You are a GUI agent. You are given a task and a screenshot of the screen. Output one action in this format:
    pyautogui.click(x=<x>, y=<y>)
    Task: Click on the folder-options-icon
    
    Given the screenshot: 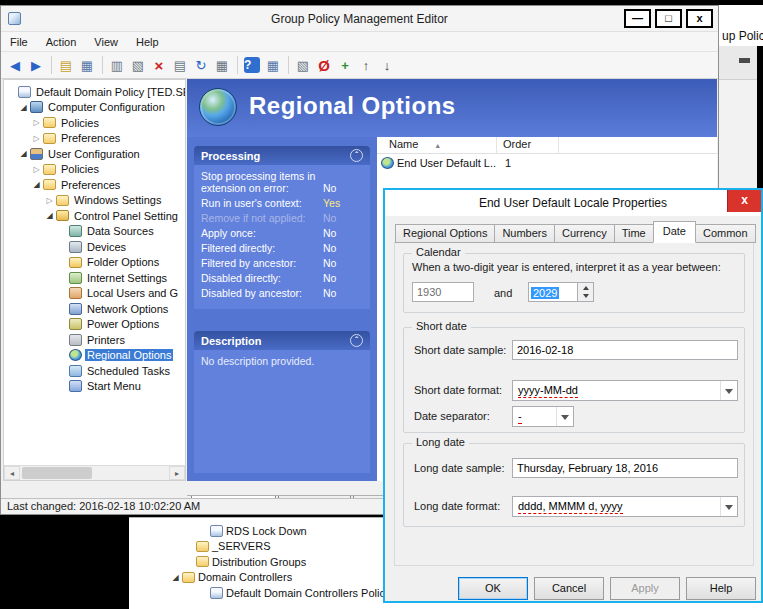 What is the action you would take?
    pyautogui.click(x=76, y=262)
    